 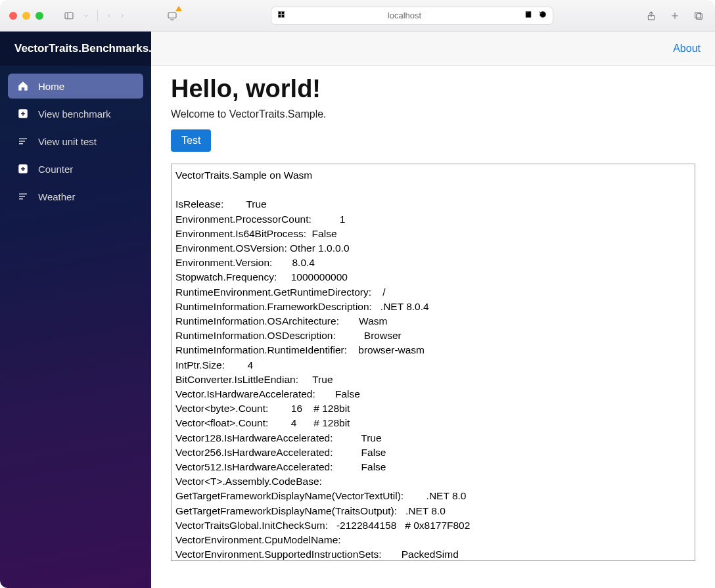 I want to click on separator, so click(x=97, y=16).